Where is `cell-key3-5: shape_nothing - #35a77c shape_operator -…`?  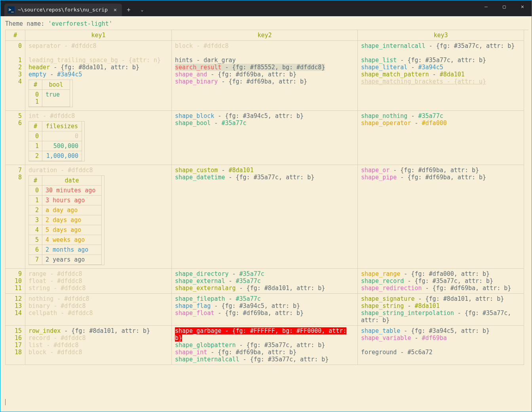 cell-key3-5: shape_nothing - #35a77c shape_operator -… is located at coordinates (441, 138).